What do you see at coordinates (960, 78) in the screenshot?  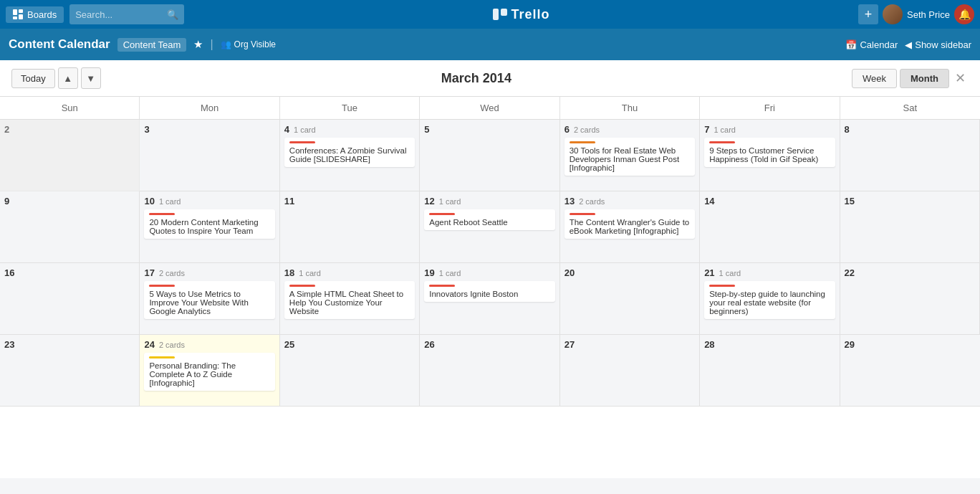 I see `close-calendar-button: ✕` at bounding box center [960, 78].